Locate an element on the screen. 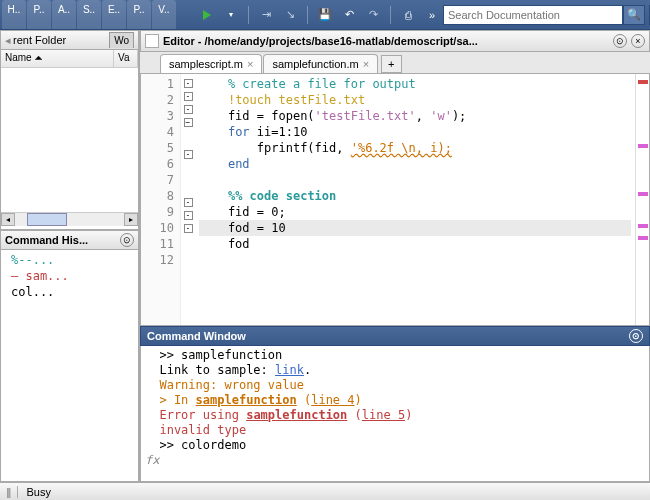 The image size is (650, 500). code-line: !touch testFile.txt is located at coordinates (415, 100).